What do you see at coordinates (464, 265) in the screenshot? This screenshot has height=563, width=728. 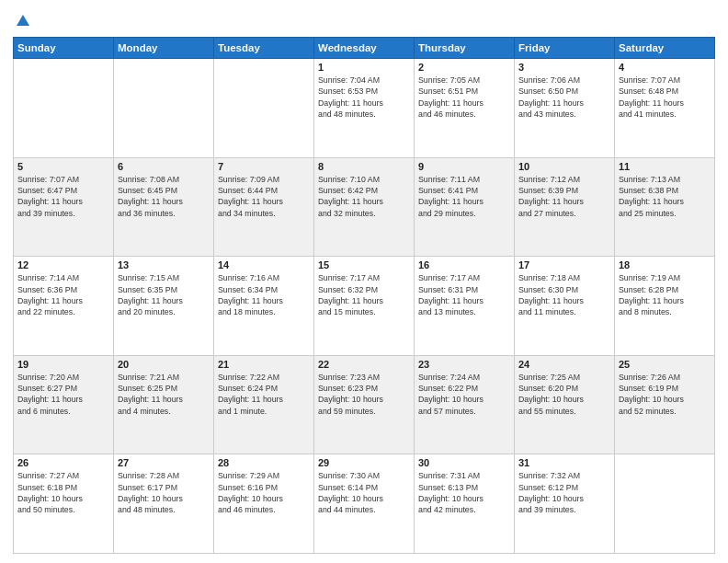 I see `day-number: 16` at bounding box center [464, 265].